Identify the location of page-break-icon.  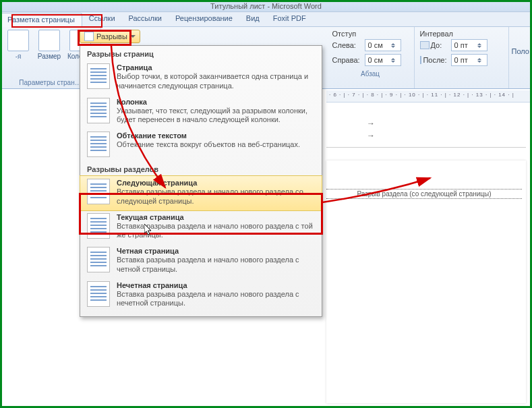
(98, 76).